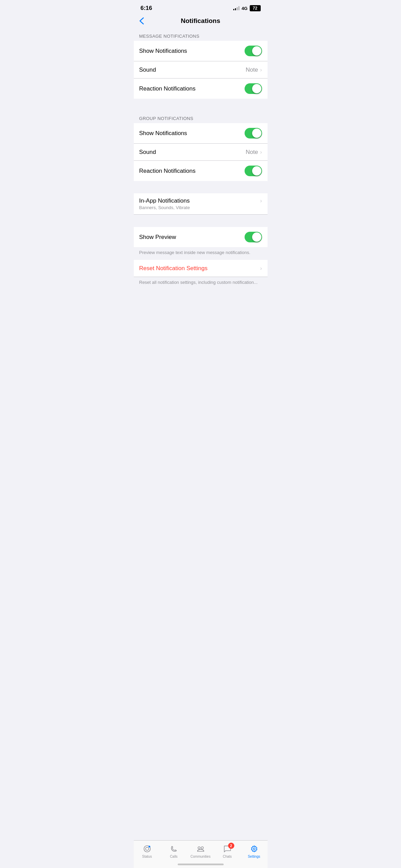  Describe the element at coordinates (255, 8) in the screenshot. I see `battery-indicator: 72` at that location.